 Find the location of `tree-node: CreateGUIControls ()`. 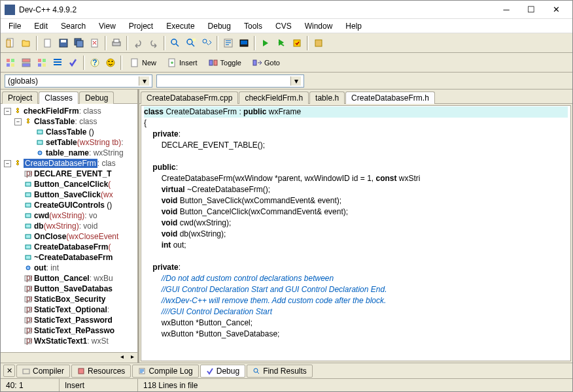

tree-node: CreateGUIControls () is located at coordinates (69, 205).